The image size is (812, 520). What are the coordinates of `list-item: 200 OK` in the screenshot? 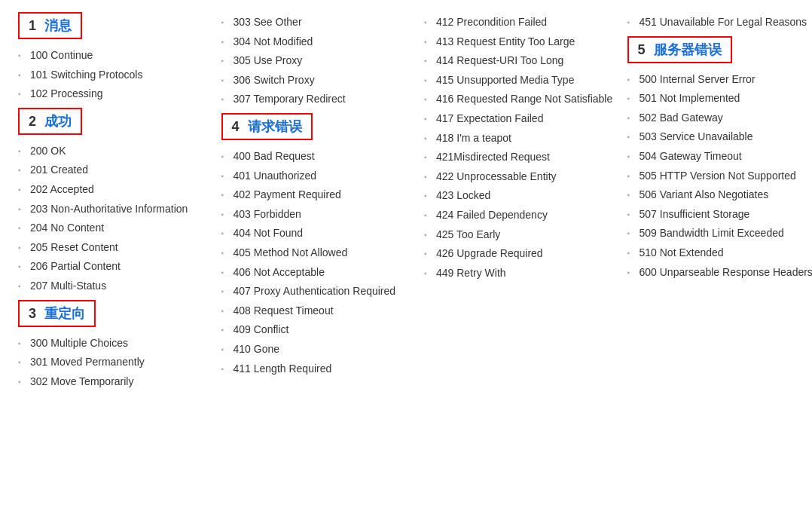 It's located at (114, 151).